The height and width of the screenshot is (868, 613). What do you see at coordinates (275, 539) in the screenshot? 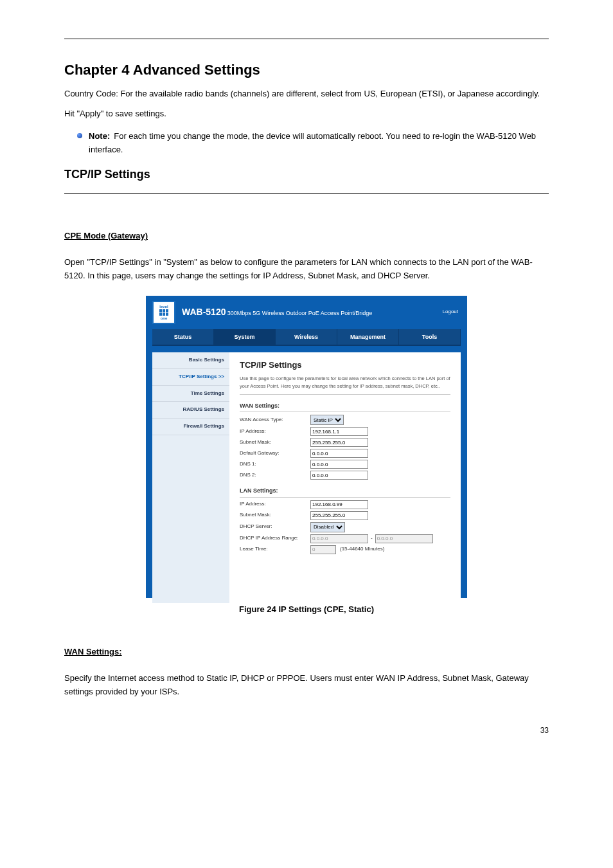
I see `label-dhcp-range: DHCP IP Address Range:` at bounding box center [275, 539].